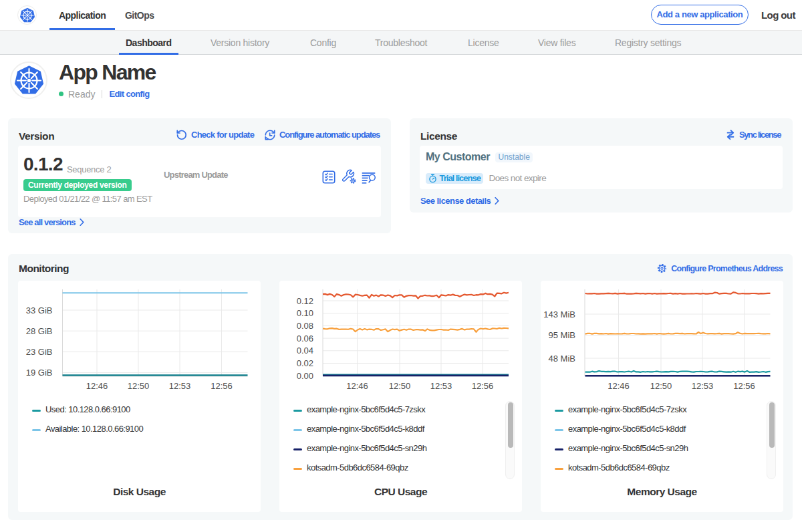  Describe the element at coordinates (39, 373) in the screenshot. I see `svg-text: 19 GiB` at that location.